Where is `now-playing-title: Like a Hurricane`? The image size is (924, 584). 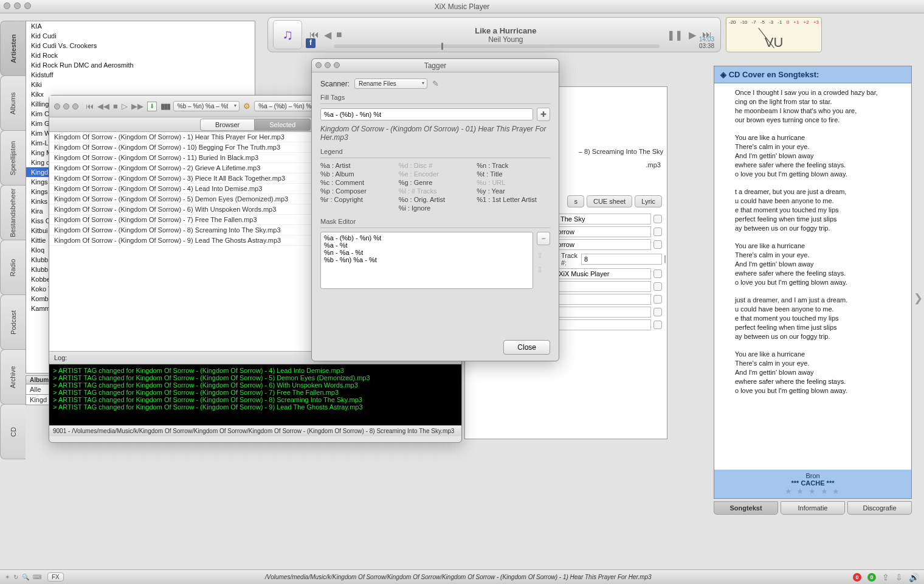 now-playing-title: Like a Hurricane is located at coordinates (506, 30).